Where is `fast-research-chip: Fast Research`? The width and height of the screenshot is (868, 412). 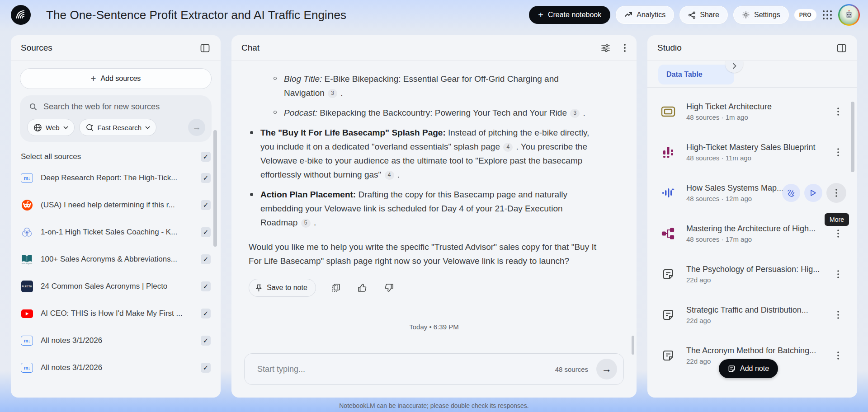
fast-research-chip: Fast Research is located at coordinates (118, 127).